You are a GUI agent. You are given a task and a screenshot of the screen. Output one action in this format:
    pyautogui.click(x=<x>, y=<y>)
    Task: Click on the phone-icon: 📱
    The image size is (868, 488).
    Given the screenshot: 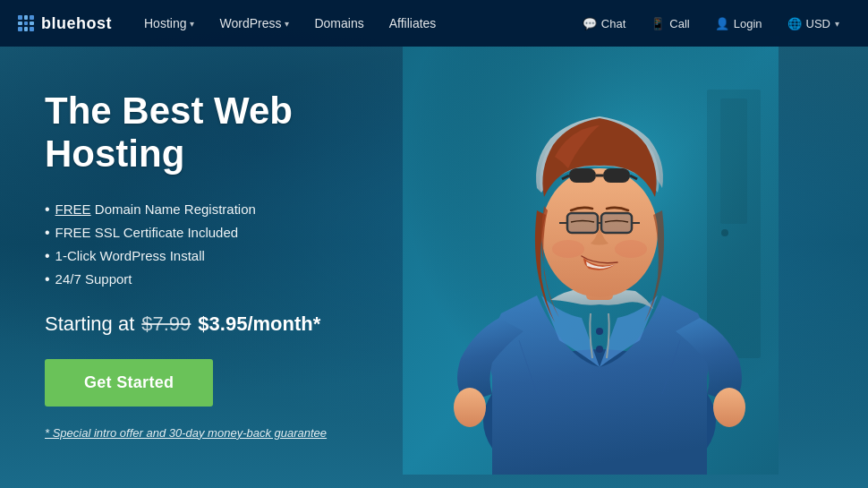 What is the action you would take?
    pyautogui.click(x=658, y=23)
    